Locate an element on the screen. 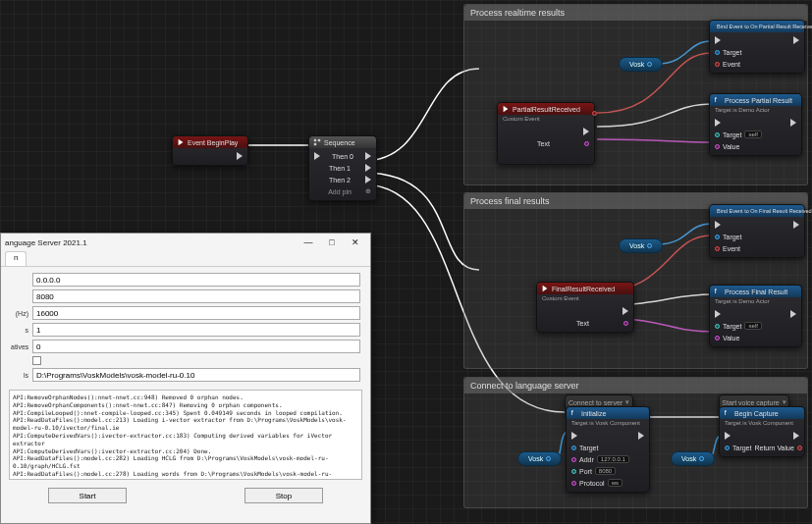  then1-pin is located at coordinates (368, 168).